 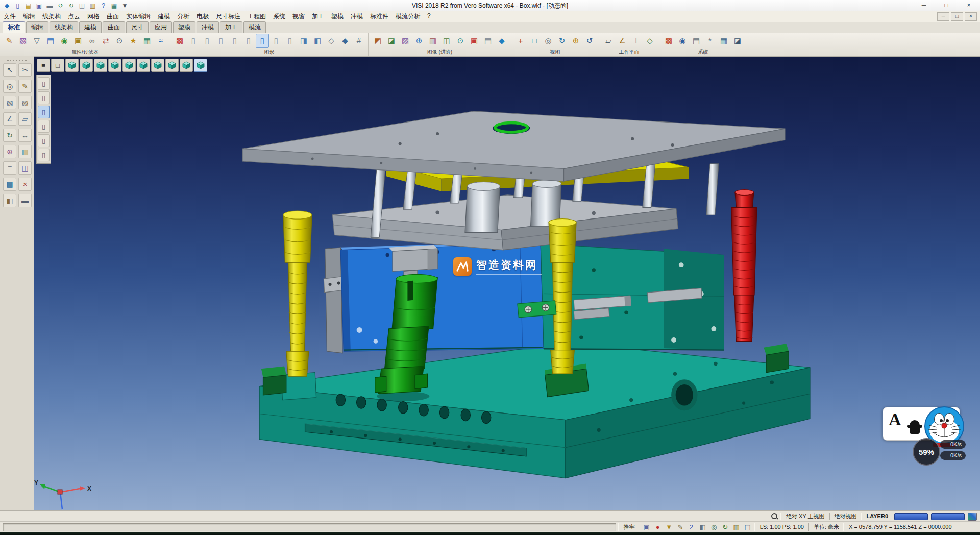 What do you see at coordinates (60, 6) in the screenshot?
I see `undo-icon: ↺` at bounding box center [60, 6].